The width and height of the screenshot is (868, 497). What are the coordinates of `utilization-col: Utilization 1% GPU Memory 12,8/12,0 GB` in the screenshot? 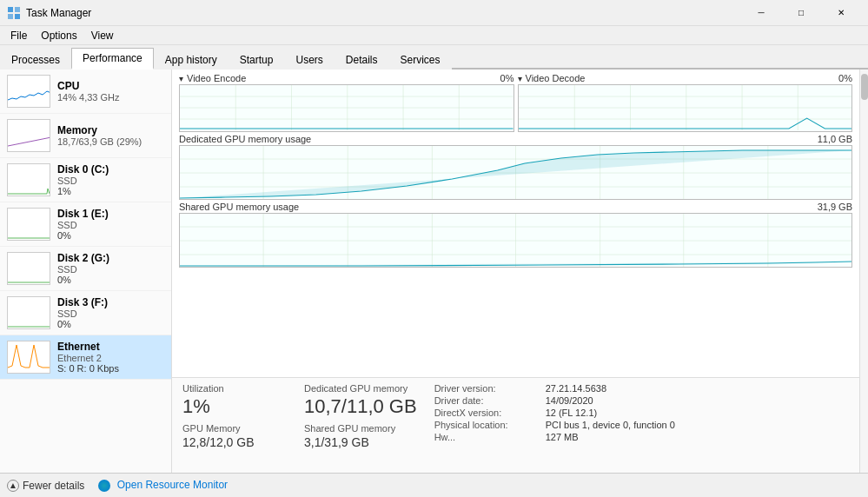 It's located at (235, 426).